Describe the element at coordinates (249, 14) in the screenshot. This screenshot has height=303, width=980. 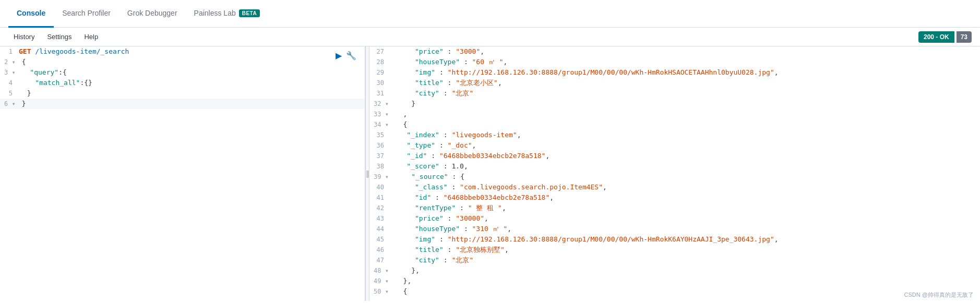
I see `beta-badge: BETA` at that location.